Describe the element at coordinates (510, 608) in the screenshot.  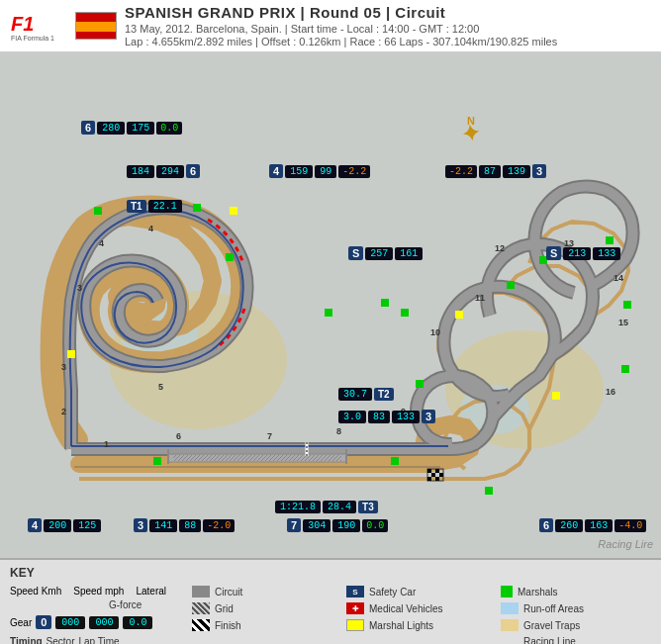
I see `runoff-icon` at that location.